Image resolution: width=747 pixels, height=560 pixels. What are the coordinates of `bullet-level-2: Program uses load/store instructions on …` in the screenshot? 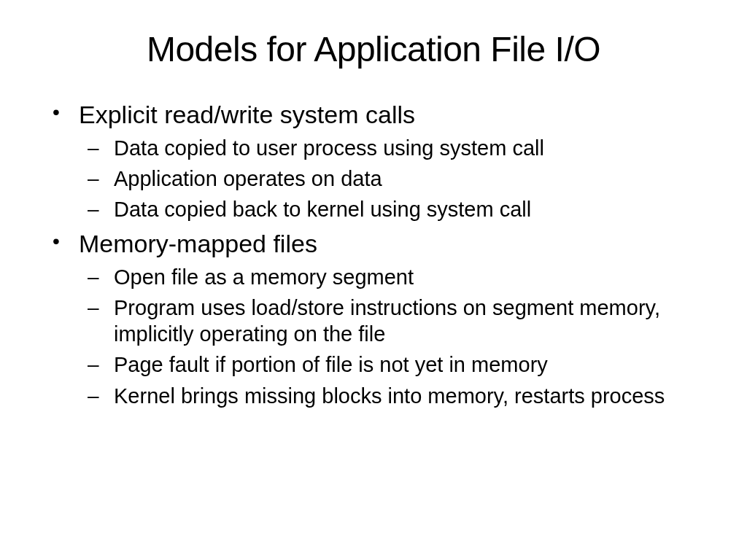 It's located at (374, 321).